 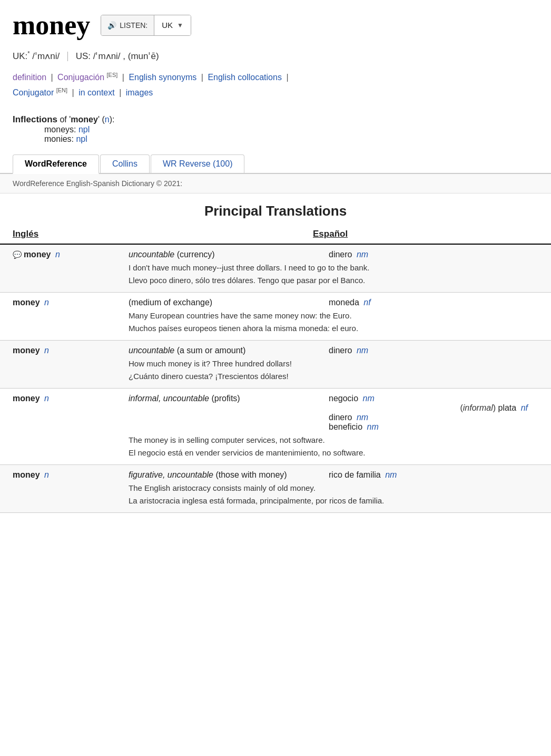 I want to click on link-conjugator: Conjugator [EN], so click(x=40, y=93).